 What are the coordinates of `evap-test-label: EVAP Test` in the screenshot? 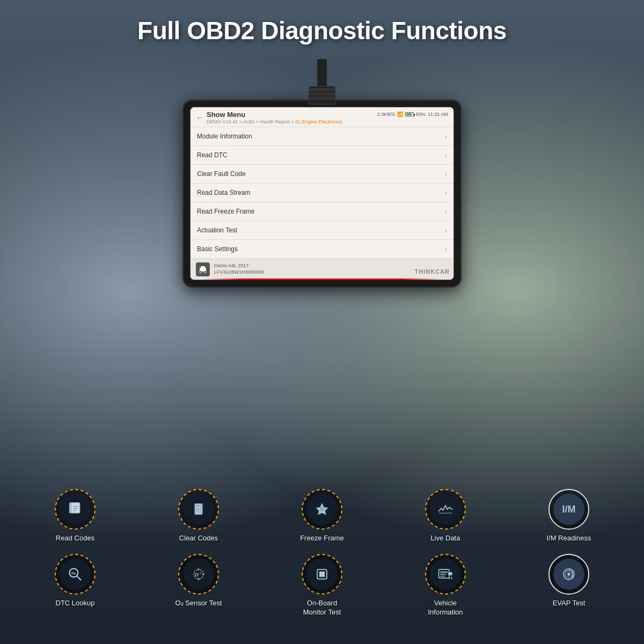 It's located at (569, 603).